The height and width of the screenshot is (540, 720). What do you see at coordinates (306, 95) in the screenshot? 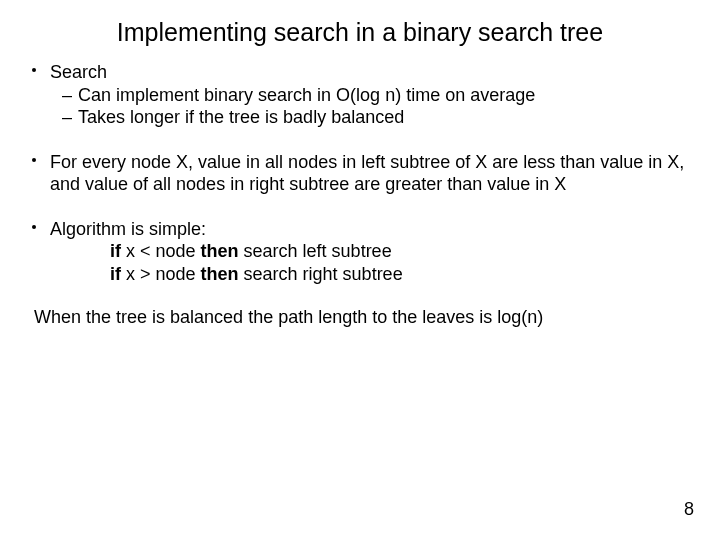
I see `sub-bullet-1-text: Can implement binary search in O(log n) …` at bounding box center [306, 95].